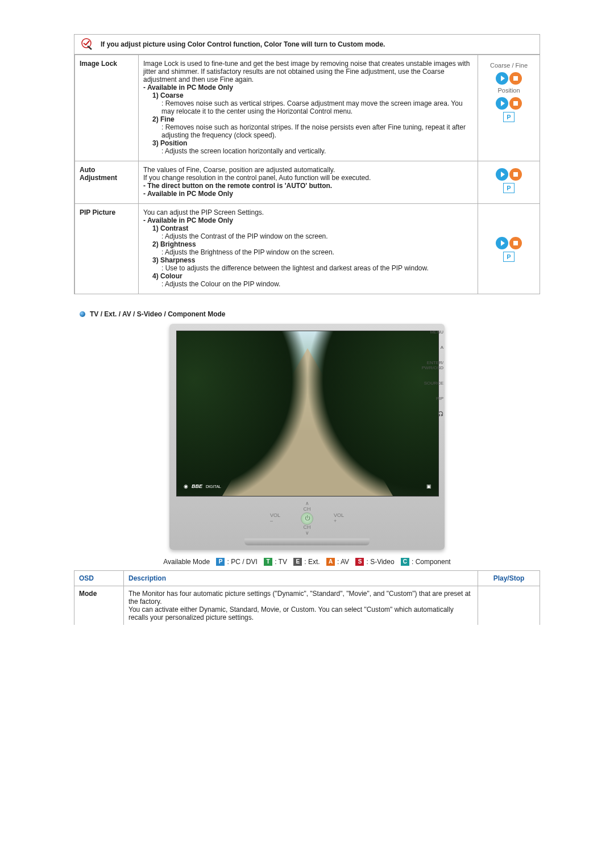 The height and width of the screenshot is (868, 614). I want to click on osd-bar: ◉ BBE DIGITAL ▣, so click(308, 486).